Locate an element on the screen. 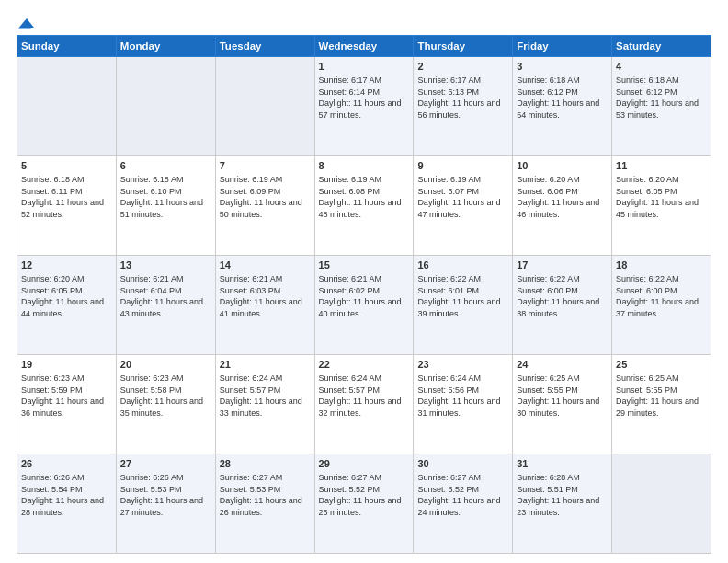 This screenshot has width=728, height=563. day-number: 22 is located at coordinates (364, 364).